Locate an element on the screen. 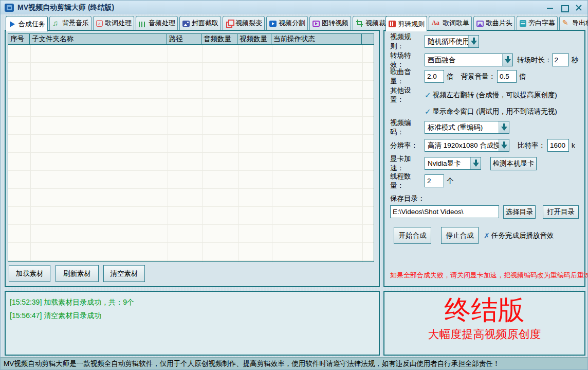 The height and width of the screenshot is (370, 588). minimize-icon is located at coordinates (550, 8).